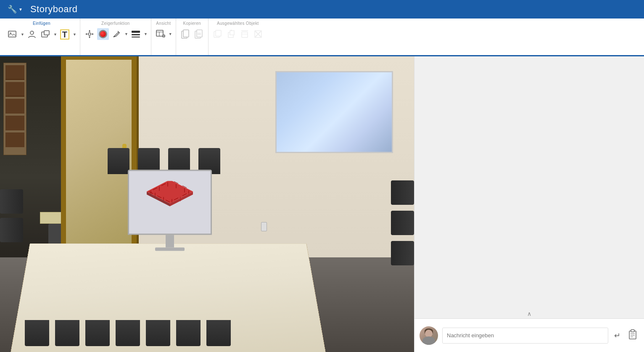 This screenshot has height=352, width=644. What do you see at coordinates (164, 37) in the screenshot?
I see `toolbar-group-ansicht: Ansicht ▼` at bounding box center [164, 37].